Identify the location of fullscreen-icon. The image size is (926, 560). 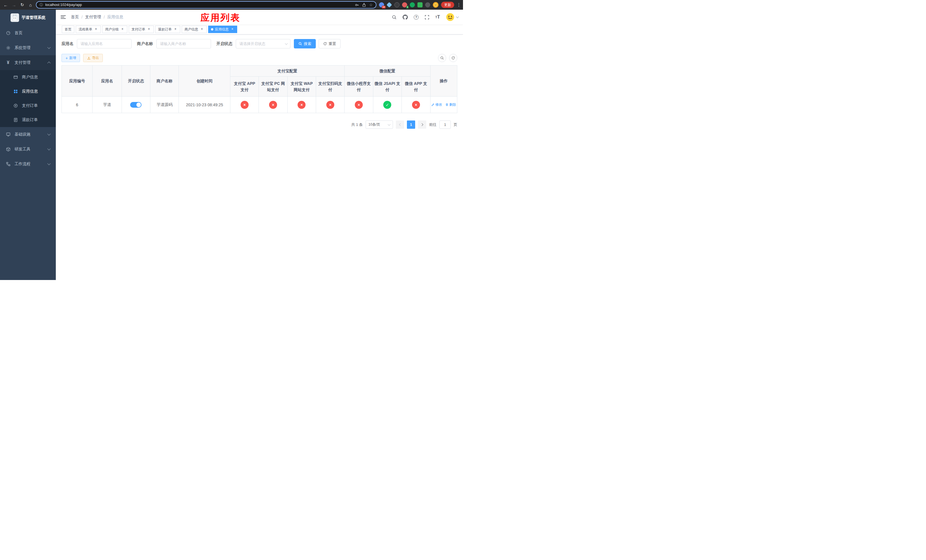
(427, 17).